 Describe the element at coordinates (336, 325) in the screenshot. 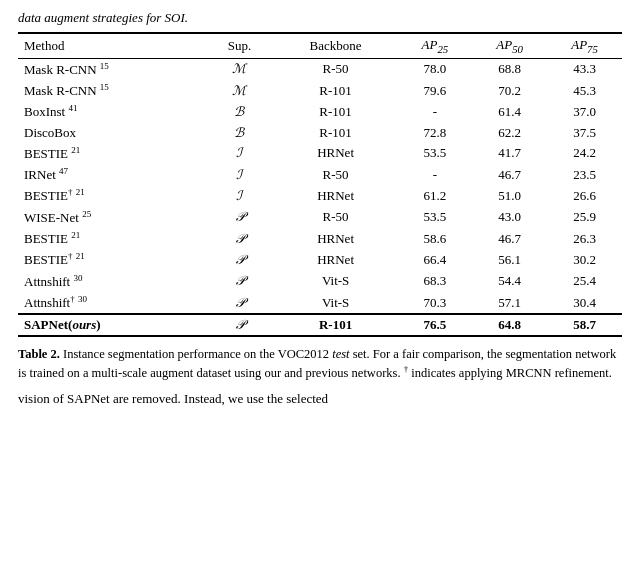

I see `highlight-backbone: R-101` at that location.